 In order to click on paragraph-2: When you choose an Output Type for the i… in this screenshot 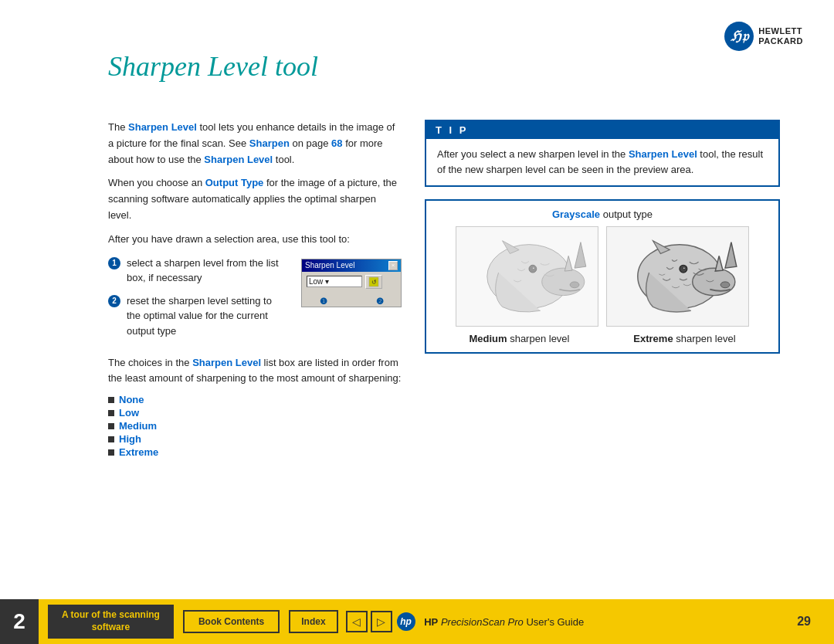, I will do `click(255, 199)`.